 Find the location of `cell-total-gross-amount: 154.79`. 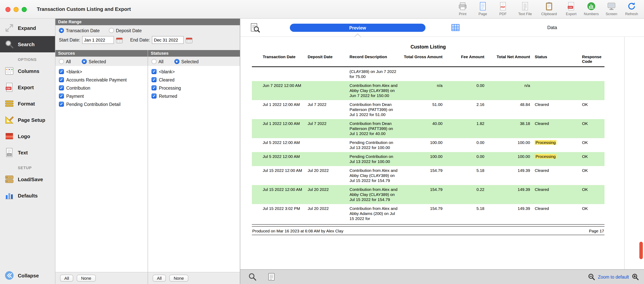

cell-total-gross-amount: 154.79 is located at coordinates (425, 195).